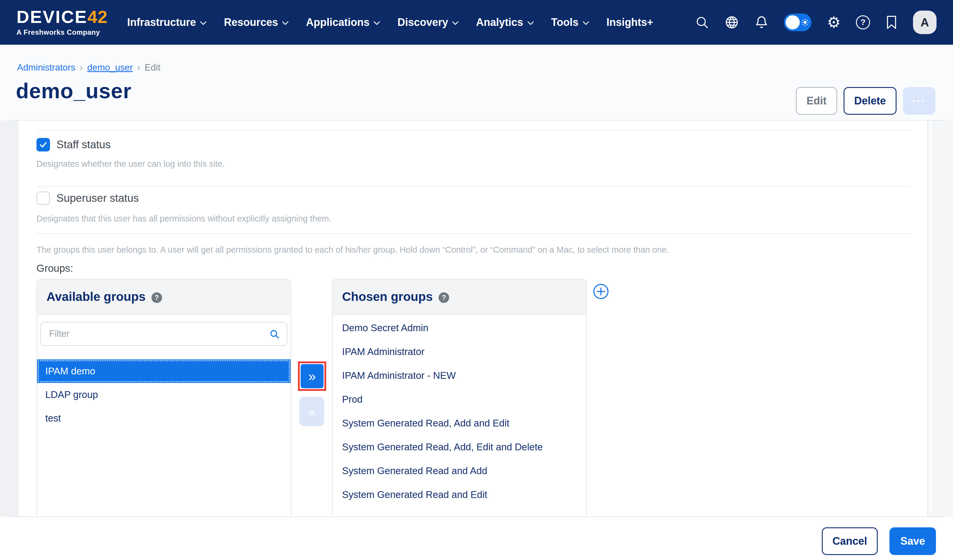 The image size is (953, 560). Describe the element at coordinates (816, 22) in the screenshot. I see `topbar-icons: ⚙ ? A` at that location.